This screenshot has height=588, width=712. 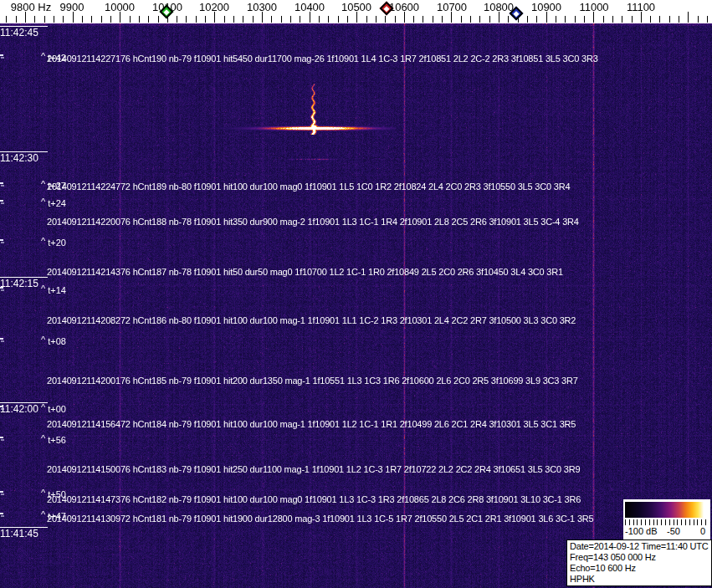 What do you see at coordinates (546, 7) in the screenshot?
I see `freq-tick-label: 10900` at bounding box center [546, 7].